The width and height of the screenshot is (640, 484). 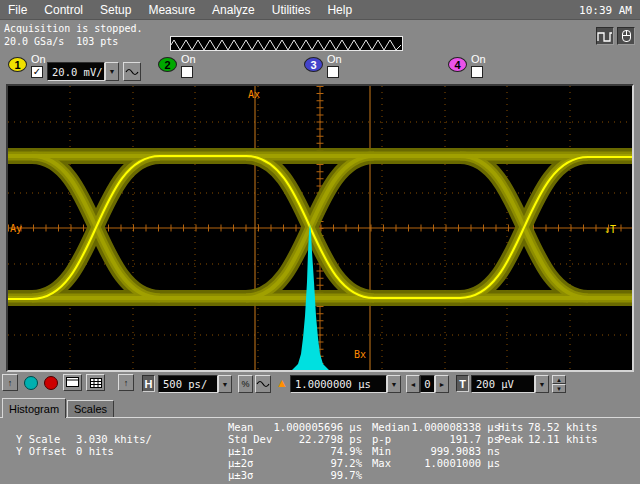 What do you see at coordinates (76, 72) in the screenshot?
I see `channel-1-scale-dropdown: 20.0 mV/` at bounding box center [76, 72].